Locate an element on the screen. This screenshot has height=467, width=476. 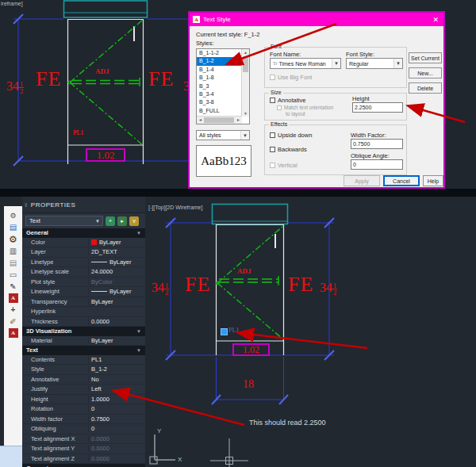
quick-select-icon: ⋎ is located at coordinates (134, 221).